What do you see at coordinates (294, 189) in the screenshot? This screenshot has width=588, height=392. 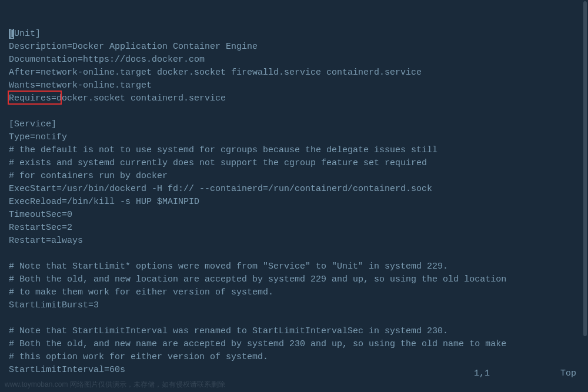 I see `code-line: ExecStart=/usr/bin/dockerd -H fd:// --co…` at bounding box center [294, 189].